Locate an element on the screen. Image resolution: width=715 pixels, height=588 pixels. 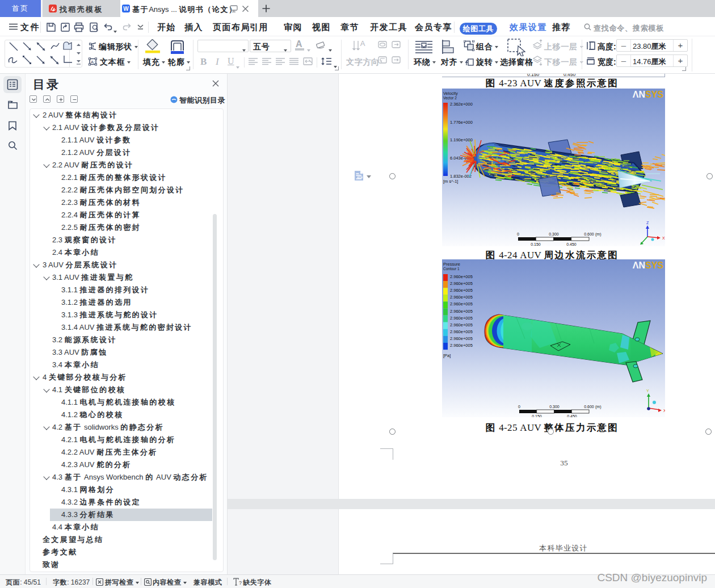
svg-text: Y is located at coordinates (648, 390).